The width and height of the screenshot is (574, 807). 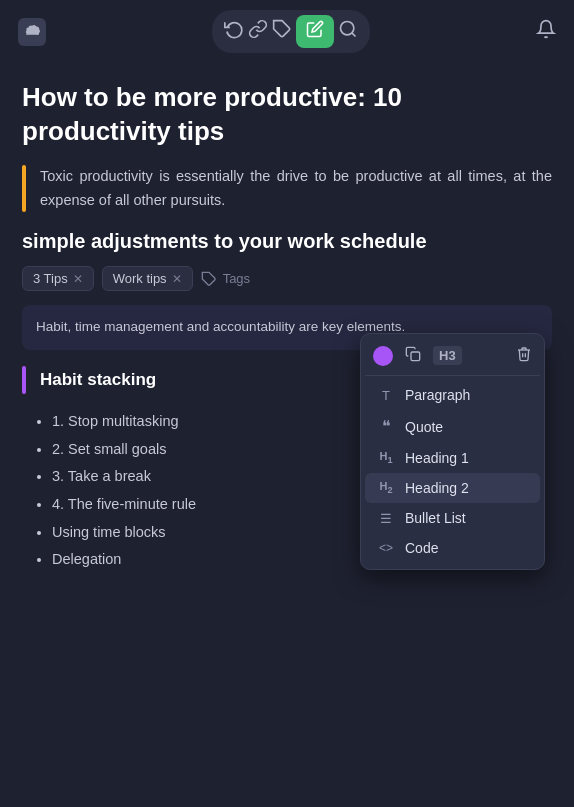 I want to click on history-icon, so click(x=234, y=32).